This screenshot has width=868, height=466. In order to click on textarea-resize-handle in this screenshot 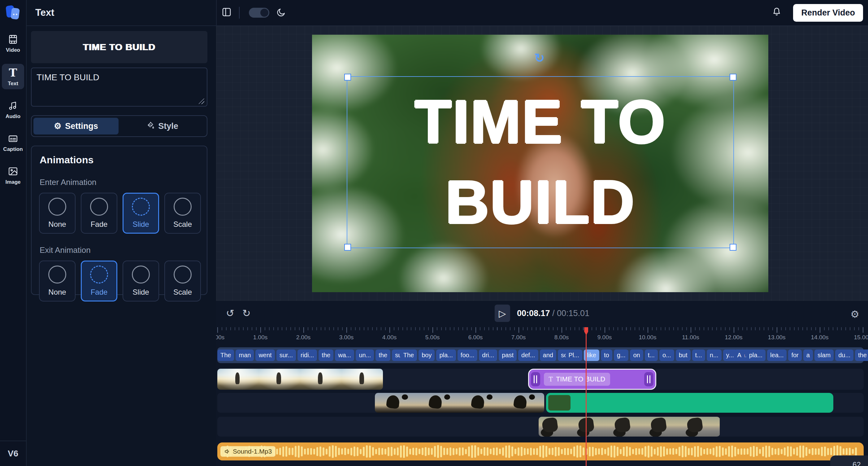, I will do `click(202, 101)`.